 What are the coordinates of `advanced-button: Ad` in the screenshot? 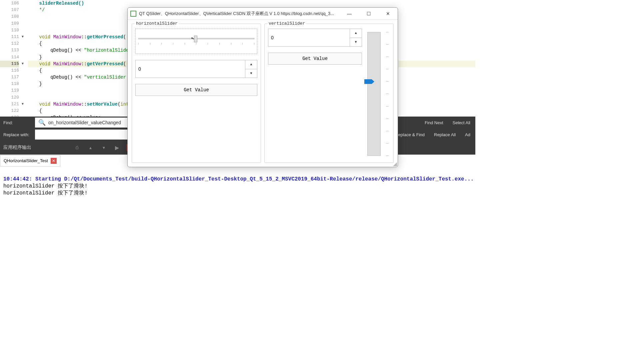 It's located at (468, 135).